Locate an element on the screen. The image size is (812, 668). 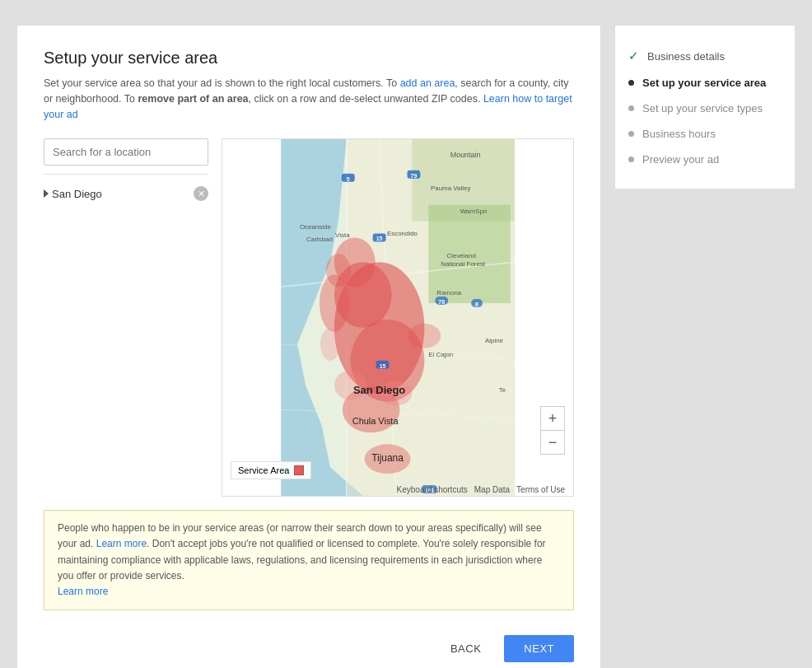
location-item: San Diego ✕ is located at coordinates (126, 194).